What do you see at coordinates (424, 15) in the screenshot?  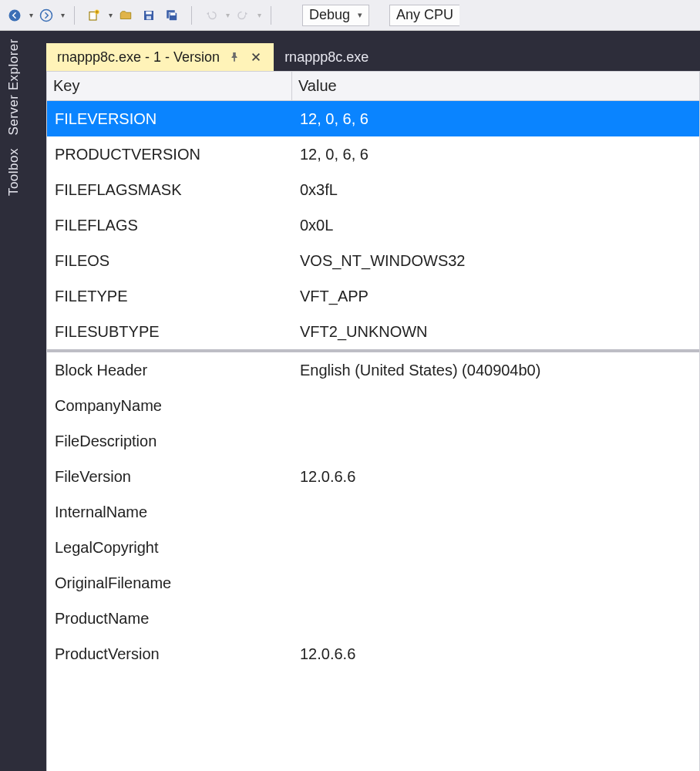 I see `platform-combo: Any CPU` at bounding box center [424, 15].